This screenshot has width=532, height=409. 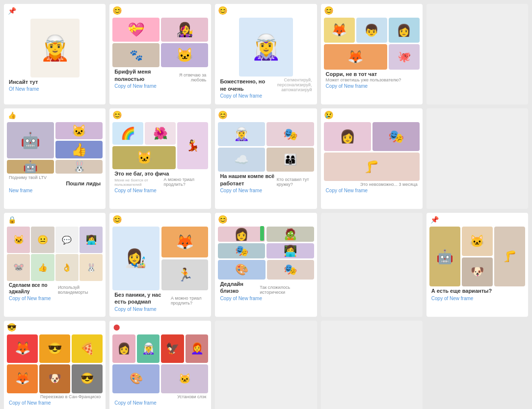 I want to click on card-4-footer: Сорри, не в тот чат Может ответишь уже п…, so click(x=372, y=80).